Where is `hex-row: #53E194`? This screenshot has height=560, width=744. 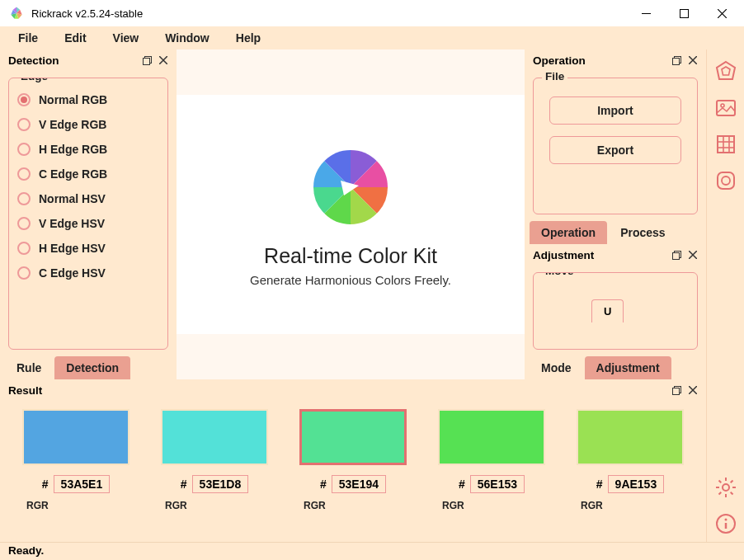 hex-row: #53E194 is located at coordinates (353, 484).